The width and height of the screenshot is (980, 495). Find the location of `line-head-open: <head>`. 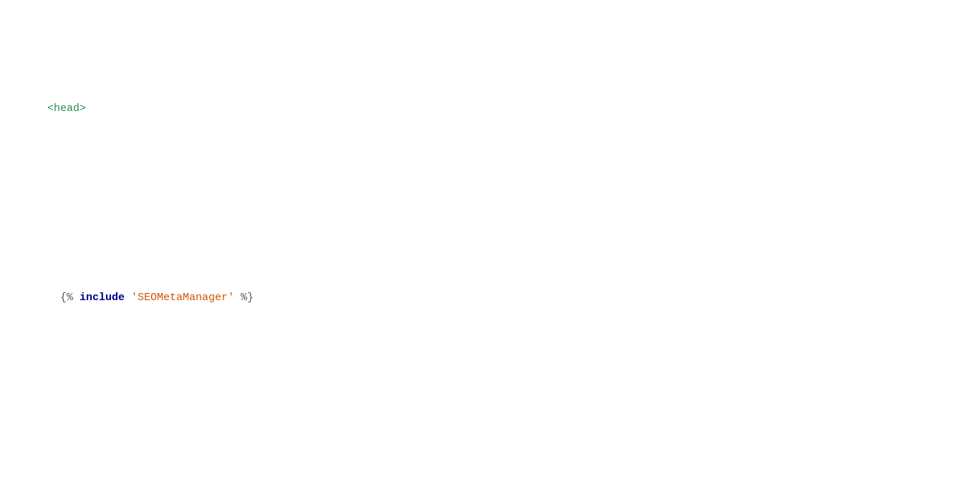

line-head-open: <head> is located at coordinates (490, 109).